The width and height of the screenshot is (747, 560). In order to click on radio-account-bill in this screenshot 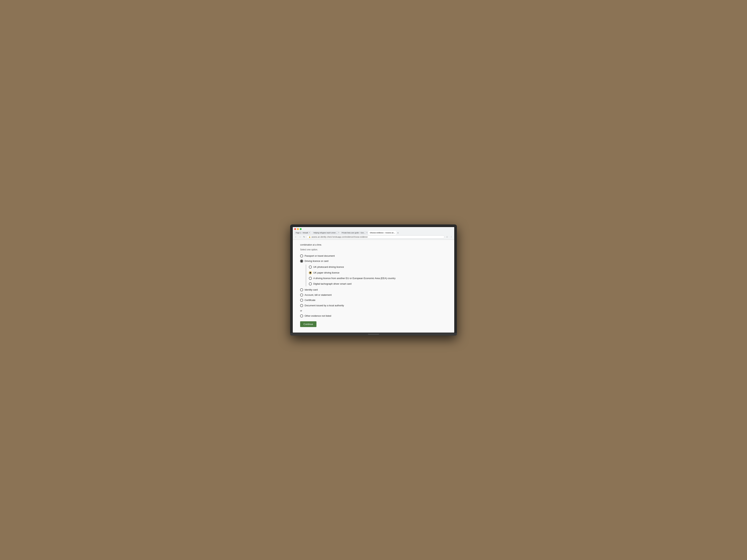, I will do `click(302, 295)`.